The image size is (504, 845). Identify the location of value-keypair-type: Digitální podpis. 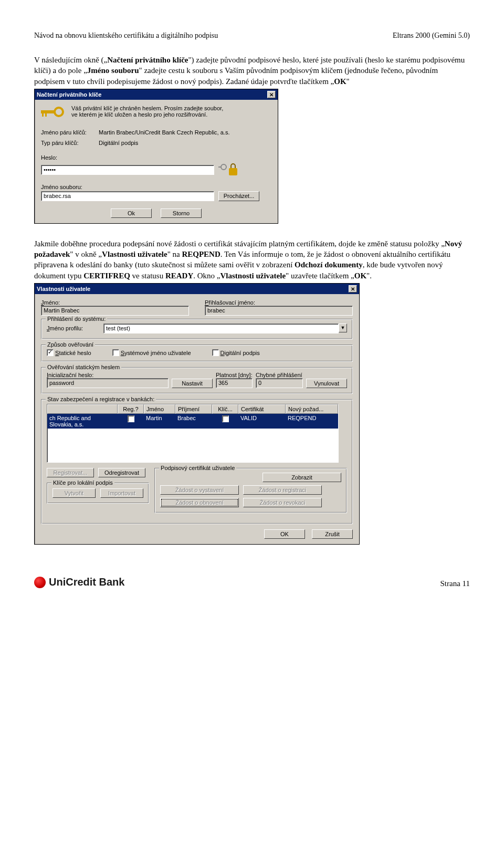
(119, 143).